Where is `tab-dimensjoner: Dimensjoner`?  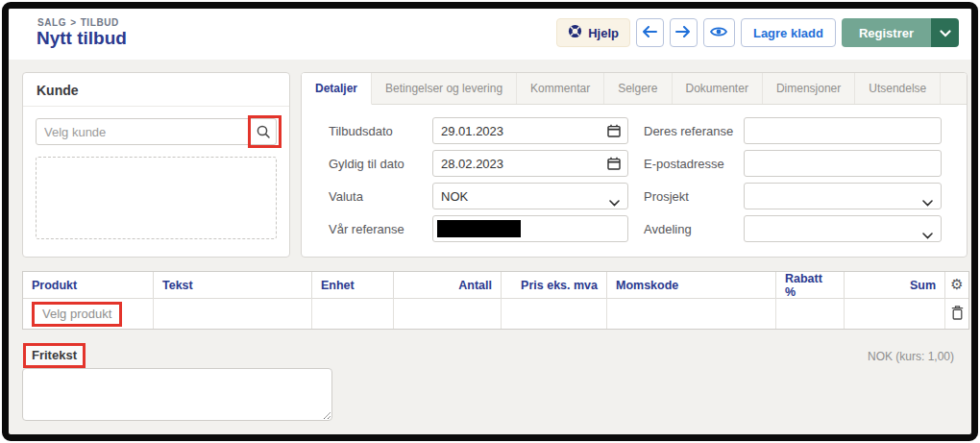 tab-dimensjoner: Dimensjoner is located at coordinates (809, 88).